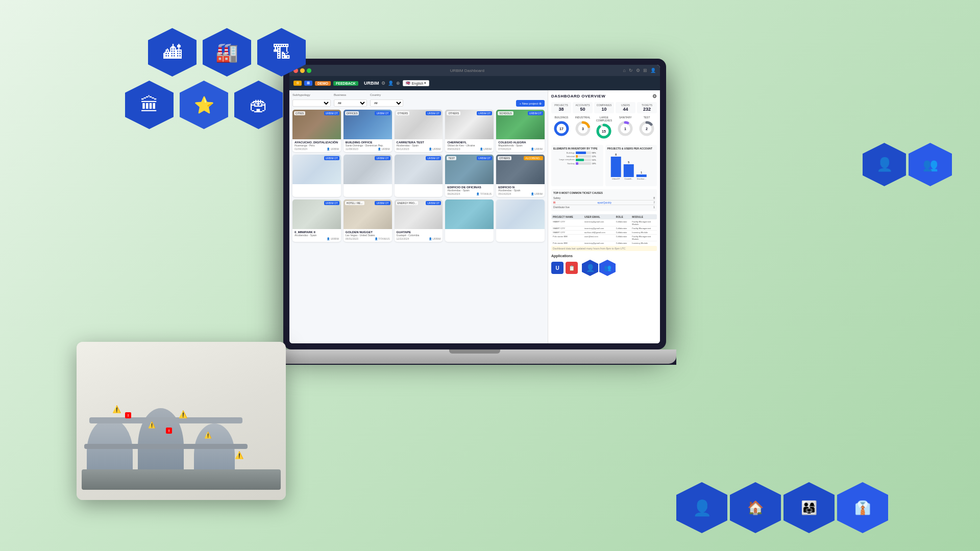 The width and height of the screenshot is (980, 551). Describe the element at coordinates (647, 129) in the screenshot. I see `donut-test: TEST 2` at that location.